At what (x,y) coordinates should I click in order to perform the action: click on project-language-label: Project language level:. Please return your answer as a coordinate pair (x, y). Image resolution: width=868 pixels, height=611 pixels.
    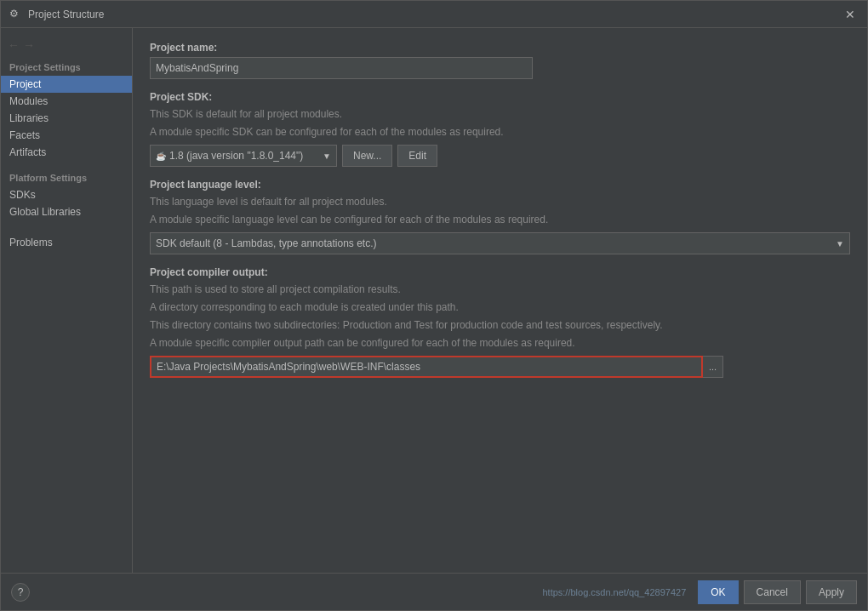
    Looking at the image, I should click on (500, 185).